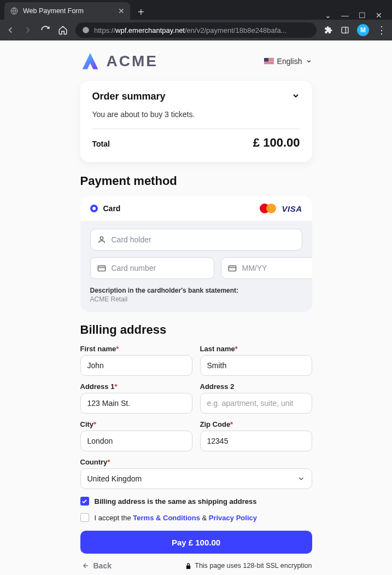 The height and width of the screenshot is (575, 392). Describe the element at coordinates (288, 61) in the screenshot. I see `language-selector: English` at that location.